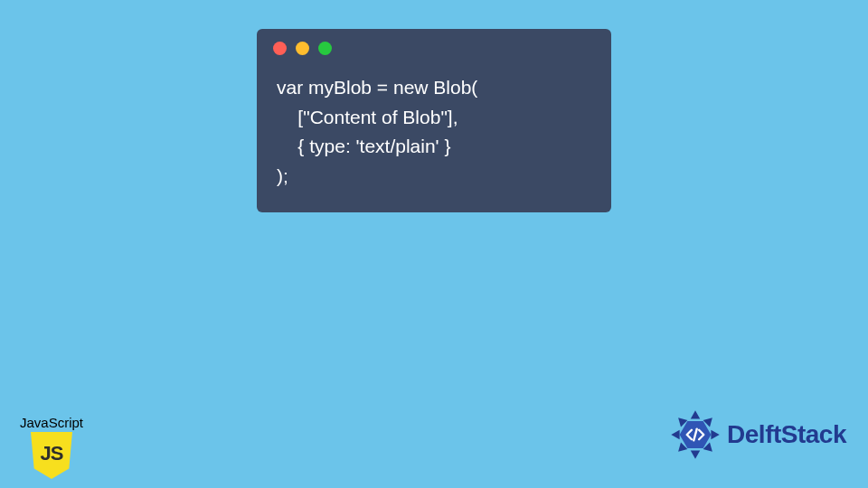 Image resolution: width=868 pixels, height=488 pixels. I want to click on window-titlebar, so click(434, 45).